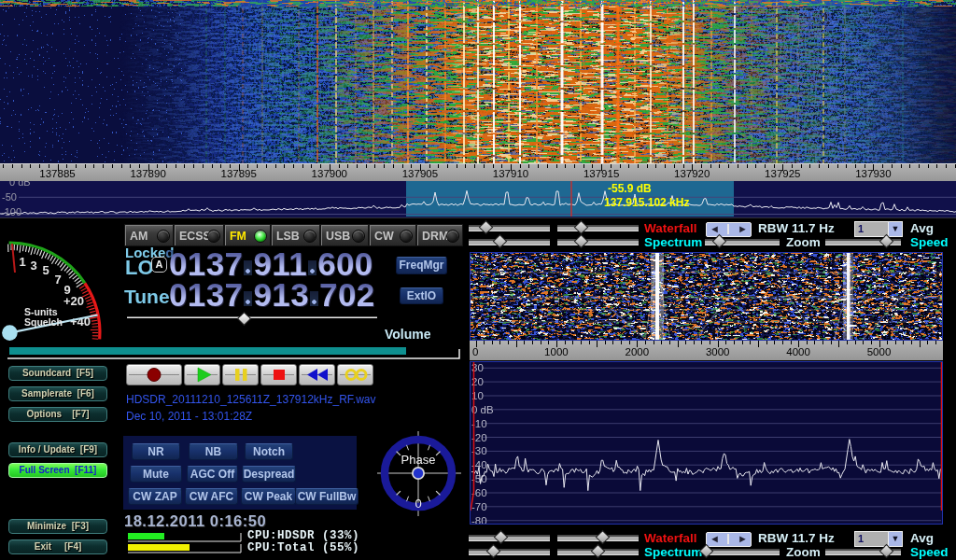  I want to click on svg-text: +20, so click(74, 301).